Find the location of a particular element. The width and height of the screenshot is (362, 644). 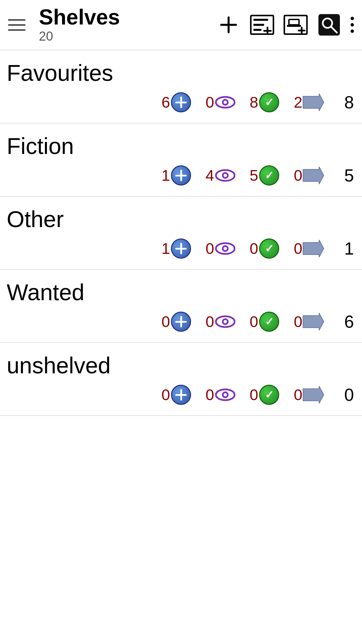

header-actions is located at coordinates (285, 25).